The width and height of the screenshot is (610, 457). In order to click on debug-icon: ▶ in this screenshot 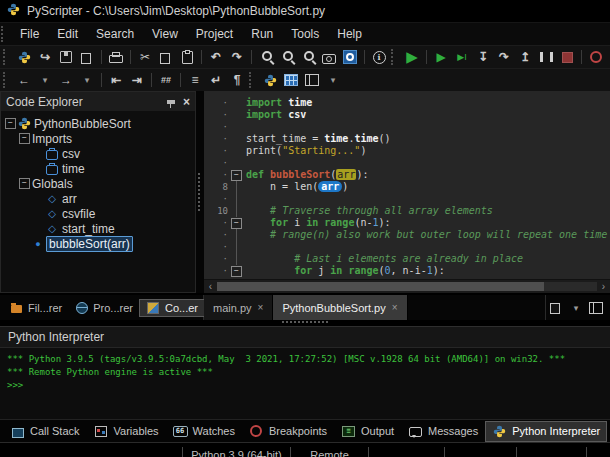, I will do `click(441, 57)`.